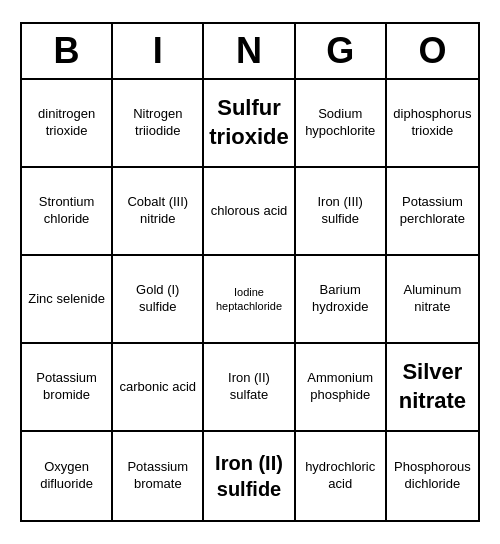 This screenshot has width=500, height=544. I want to click on bingo-cell-21: Potassium bromate, so click(158, 476).